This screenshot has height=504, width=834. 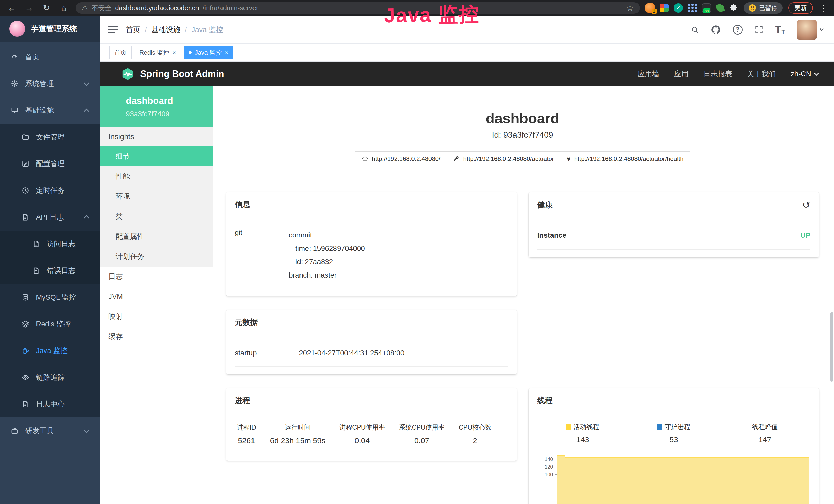 What do you see at coordinates (504, 159) in the screenshot?
I see `actuator-url-link: http://192.168.0.2:48080/actuator` at bounding box center [504, 159].